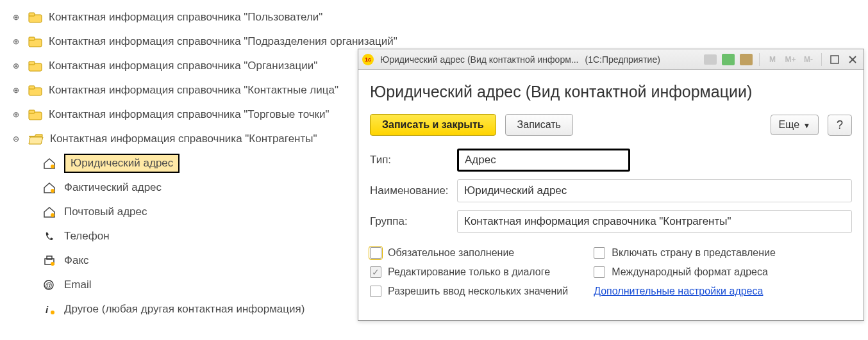  What do you see at coordinates (185, 309) in the screenshot?
I see `tree-item-label: Другое (любая другая контактная информац…` at bounding box center [185, 309].